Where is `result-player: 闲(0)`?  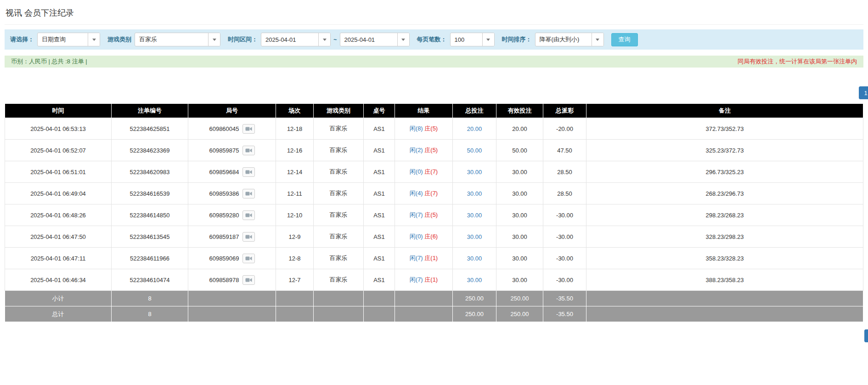
result-player: 闲(0) is located at coordinates (416, 236).